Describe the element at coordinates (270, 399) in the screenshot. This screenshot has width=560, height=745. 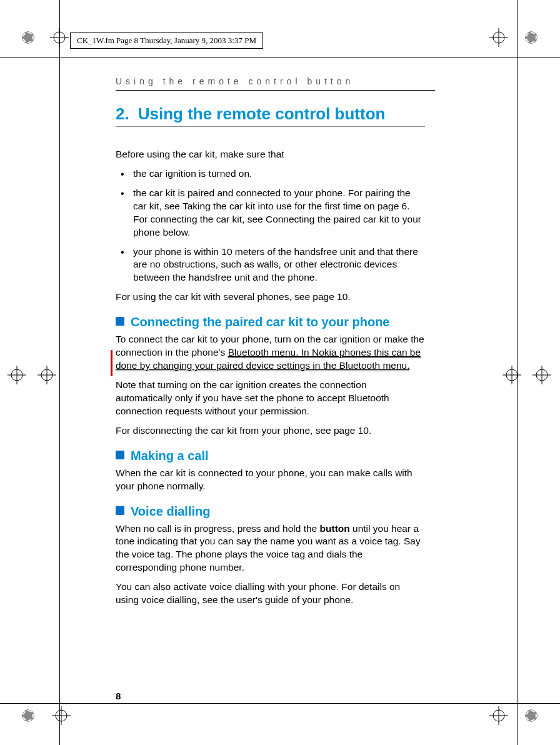
I see `body-paragraph: Note that turning on the car ignition cr…` at that location.